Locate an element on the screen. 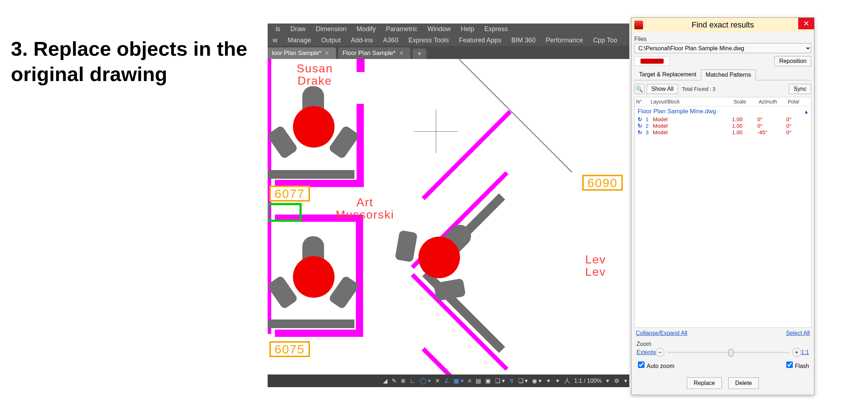  cell: 2 is located at coordinates (649, 126).